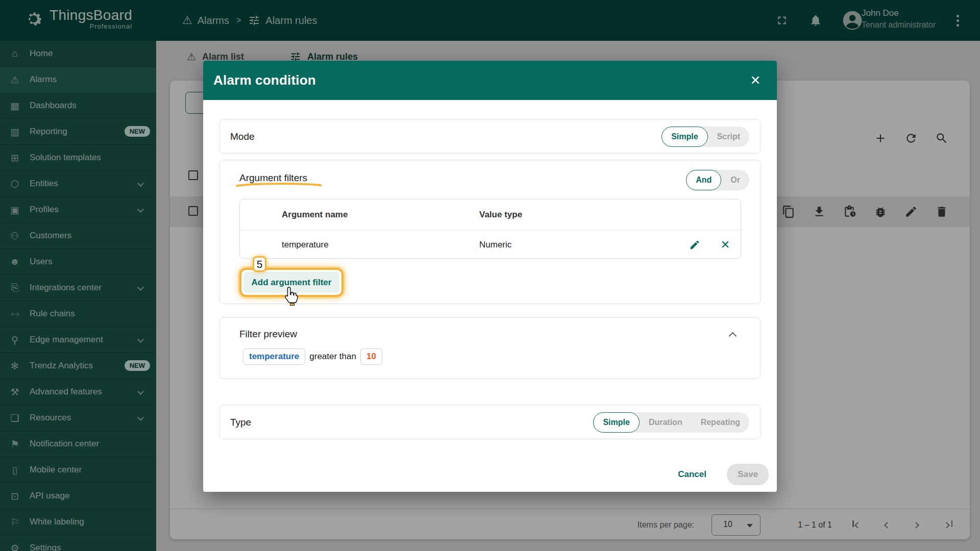  What do you see at coordinates (490, 348) in the screenshot?
I see `filter-preview-section: Filter preview temperature greater than …` at bounding box center [490, 348].